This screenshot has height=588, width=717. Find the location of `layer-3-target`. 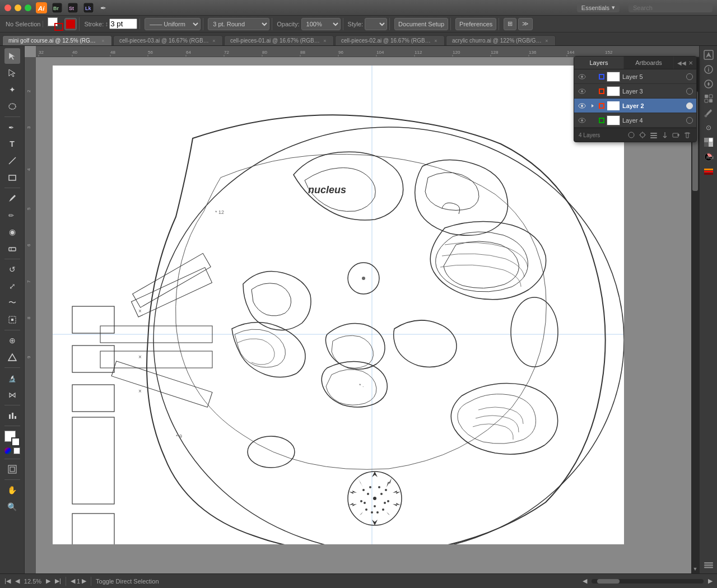

layer-3-target is located at coordinates (690, 91).